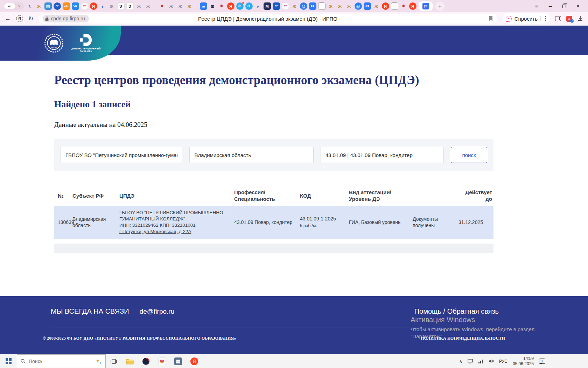 The image size is (588, 368). What do you see at coordinates (8, 19) in the screenshot?
I see `back-button: ←` at bounding box center [8, 19].